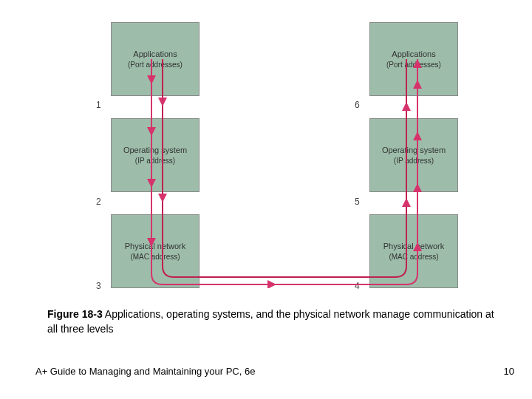  I want to click on step-number-4: 4, so click(358, 286).